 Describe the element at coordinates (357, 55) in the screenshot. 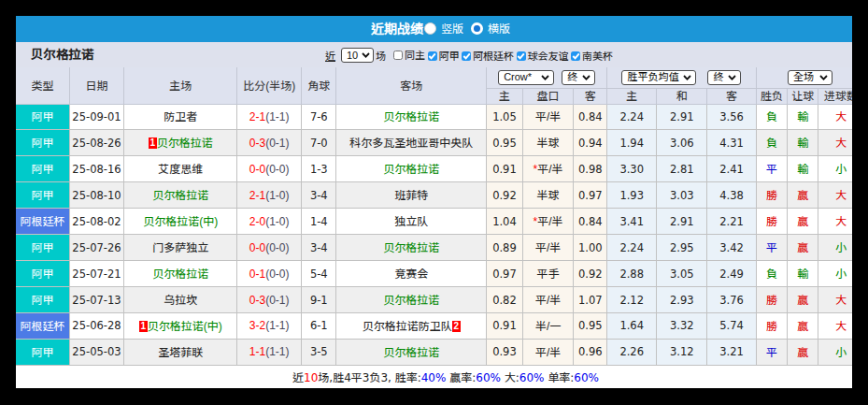

I see `recent-count-select: 10` at that location.